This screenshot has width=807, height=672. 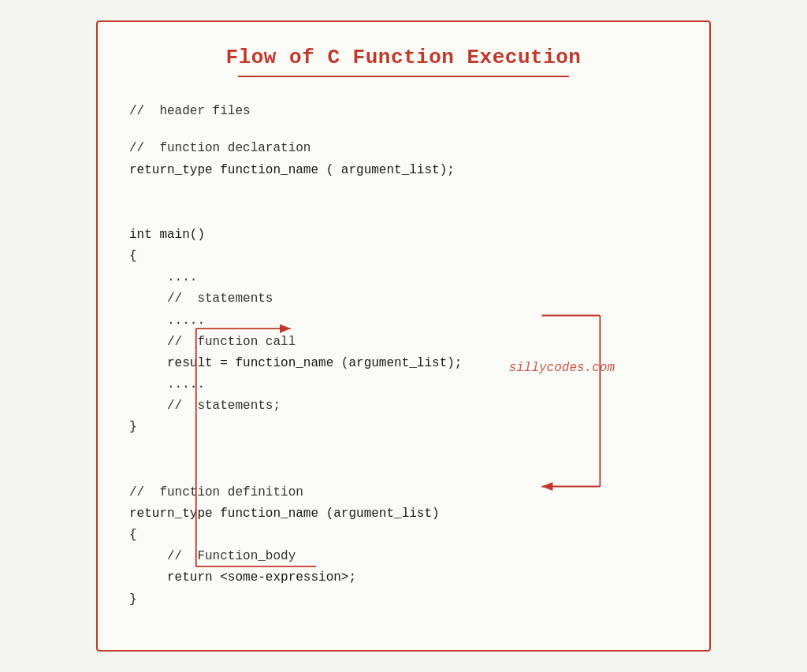 I want to click on main-func: int main(), so click(x=404, y=235).